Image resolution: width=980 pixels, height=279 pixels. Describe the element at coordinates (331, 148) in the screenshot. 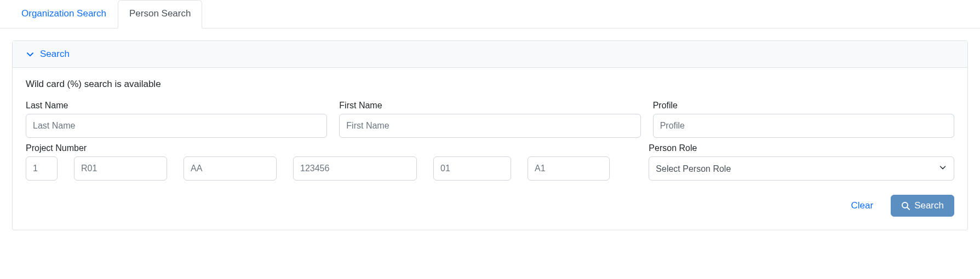

I see `project-number-label: Project Number` at that location.